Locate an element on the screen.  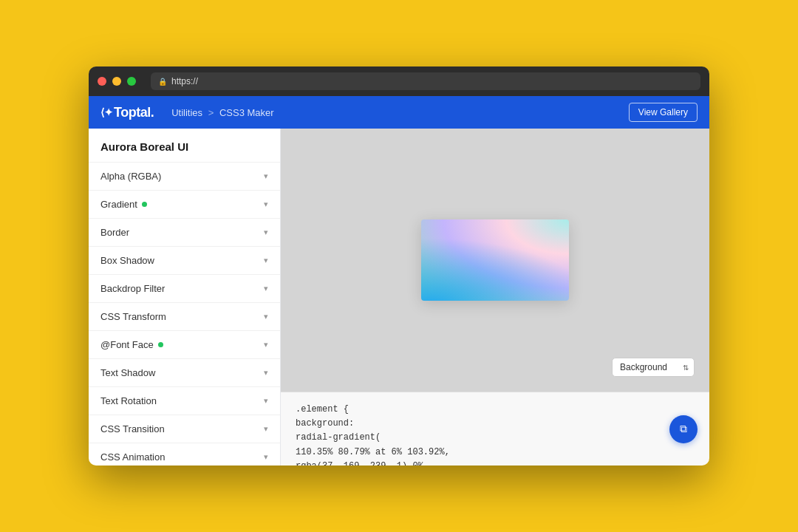
chevron-down-icon-5: ▾ is located at coordinates (266, 288).